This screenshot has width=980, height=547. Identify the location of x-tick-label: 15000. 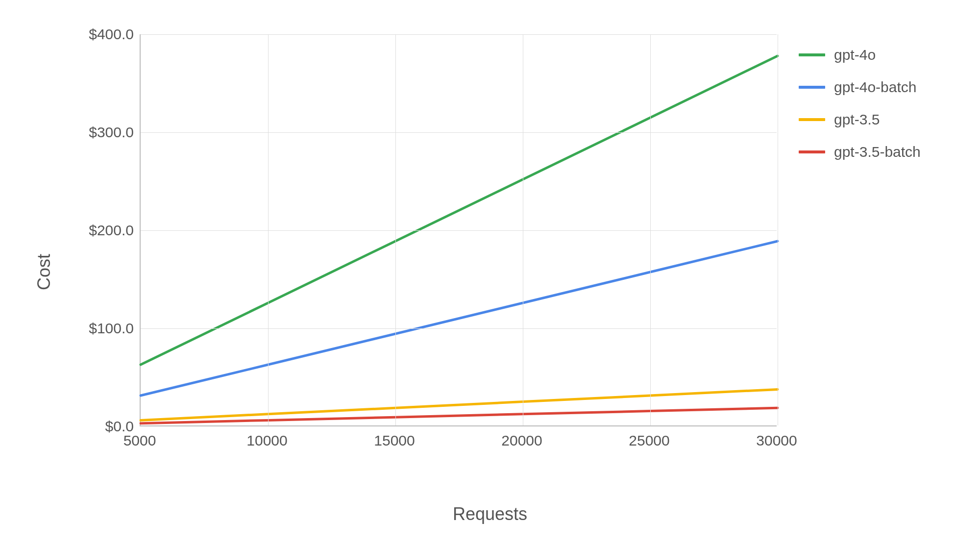
(394, 441).